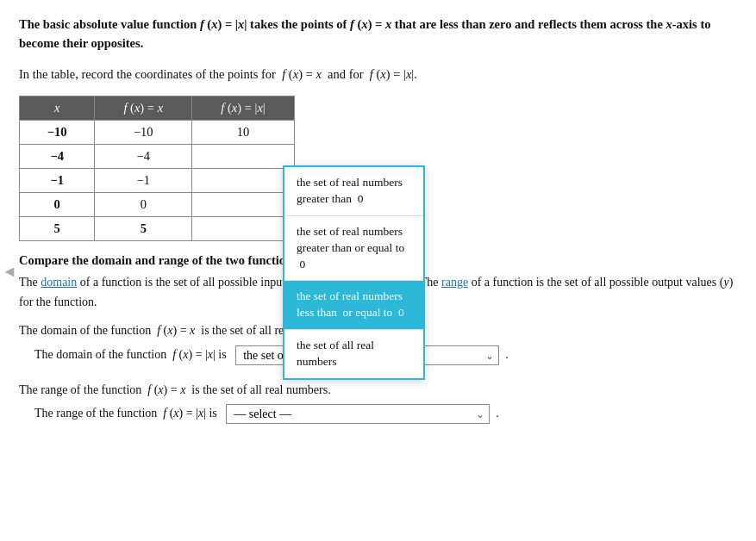  What do you see at coordinates (57, 133) in the screenshot?
I see `cell-x-1: −10` at bounding box center [57, 133].